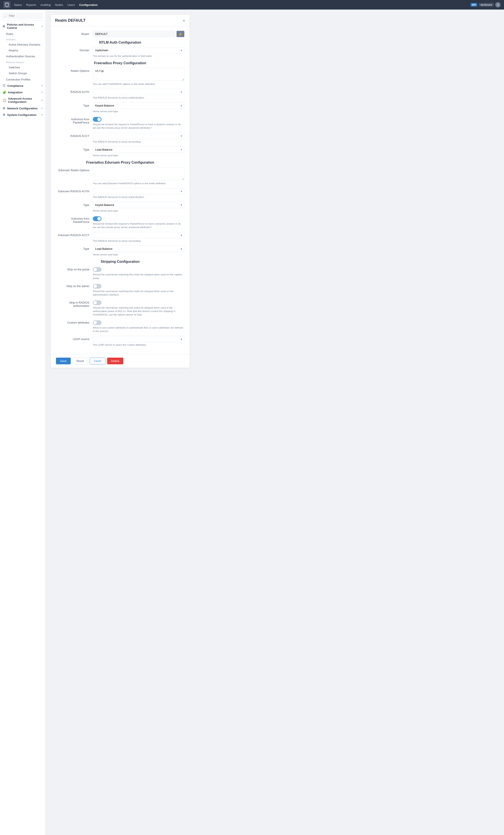  What do you see at coordinates (23, 108) in the screenshot?
I see `sidebar-item-network-config: ⚙ Network Configuration ▾` at bounding box center [23, 108].